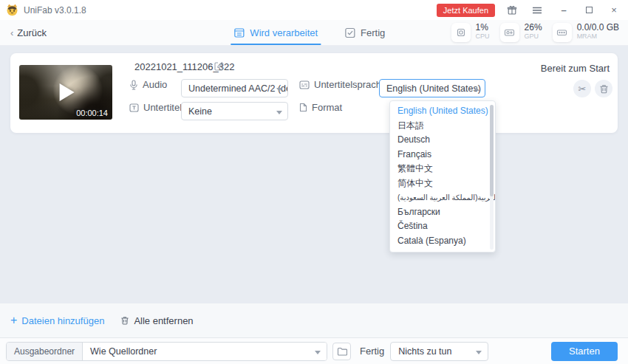 This screenshot has height=364, width=628. Describe the element at coordinates (134, 85) in the screenshot. I see `microphone-icon` at that location.